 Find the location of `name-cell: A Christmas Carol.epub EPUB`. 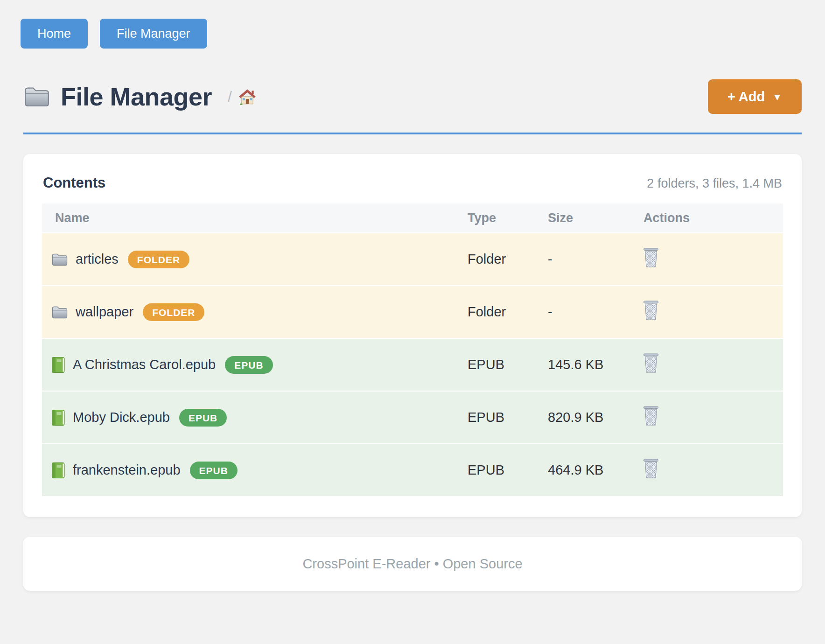

name-cell: A Christmas Carol.epub EPUB is located at coordinates (252, 365).